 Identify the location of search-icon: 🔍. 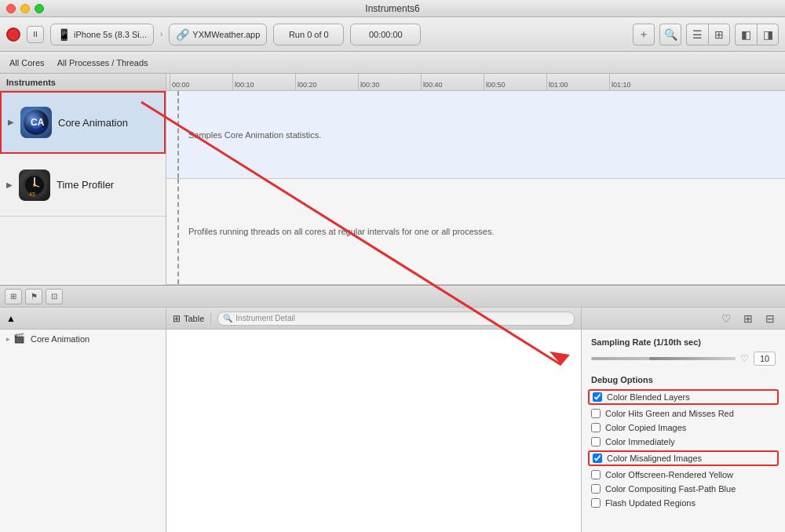
(228, 319).